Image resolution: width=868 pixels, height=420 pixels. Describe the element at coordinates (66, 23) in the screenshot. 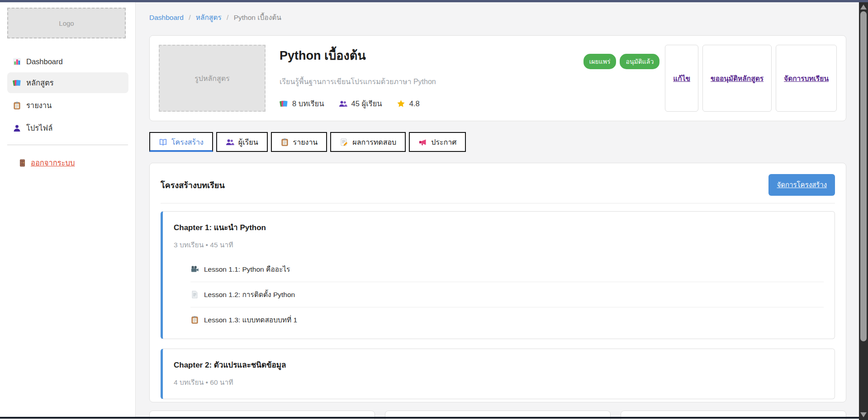

I see `logo-placeholder: Logo` at that location.